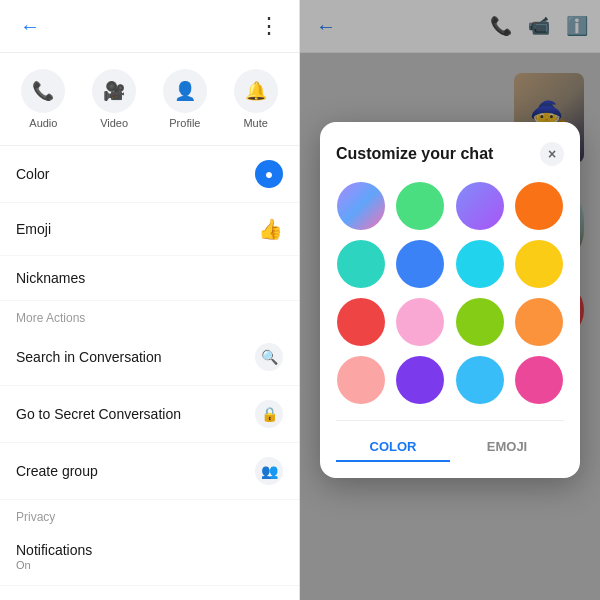 This screenshot has width=600, height=600. I want to click on lock-icon: 🔒, so click(269, 414).